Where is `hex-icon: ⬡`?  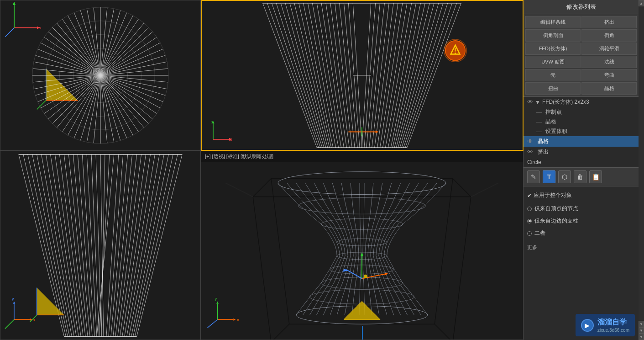
hex-icon: ⬡ is located at coordinates (565, 177).